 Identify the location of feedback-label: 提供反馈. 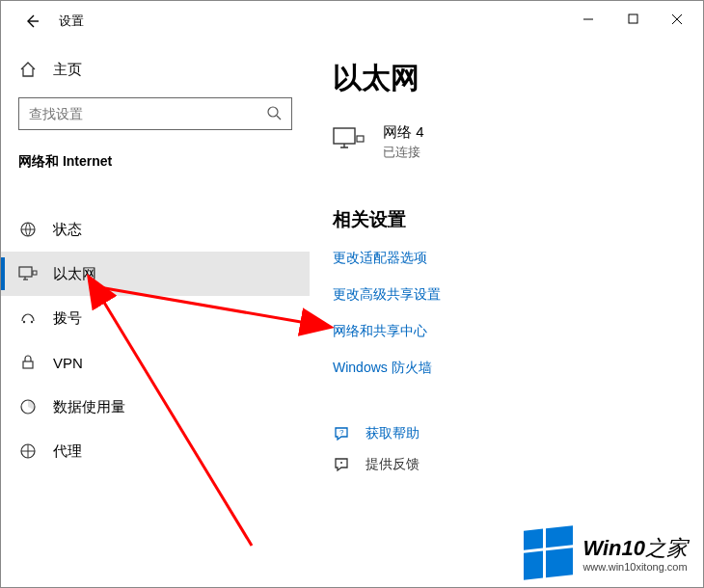
(393, 465).